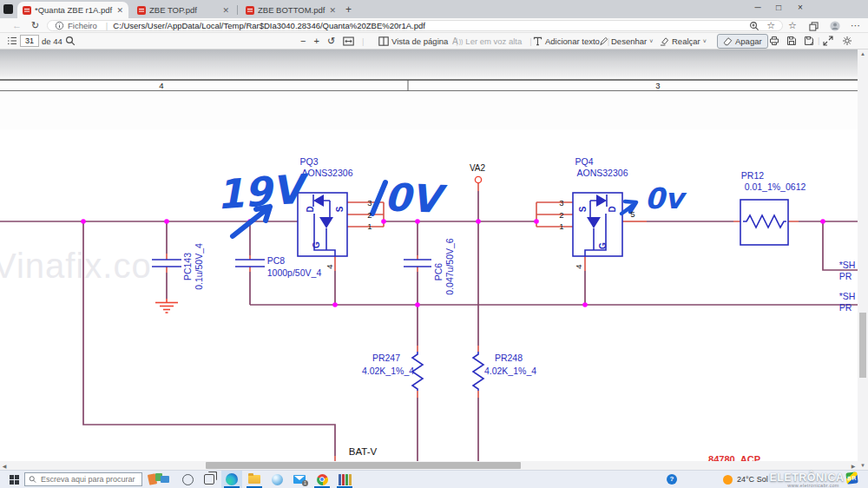  Describe the element at coordinates (828, 41) in the screenshot. I see `fullscreen-icon` at that location.